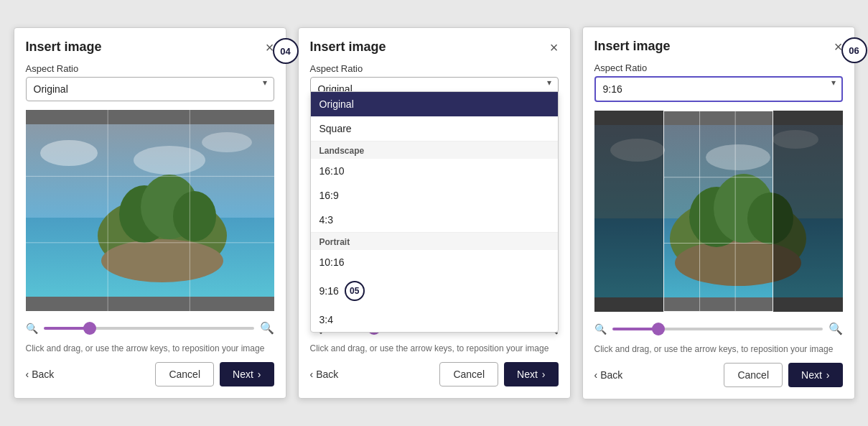  Describe the element at coordinates (753, 375) in the screenshot. I see `dialog-3-cancel-button: Cancel` at that location.